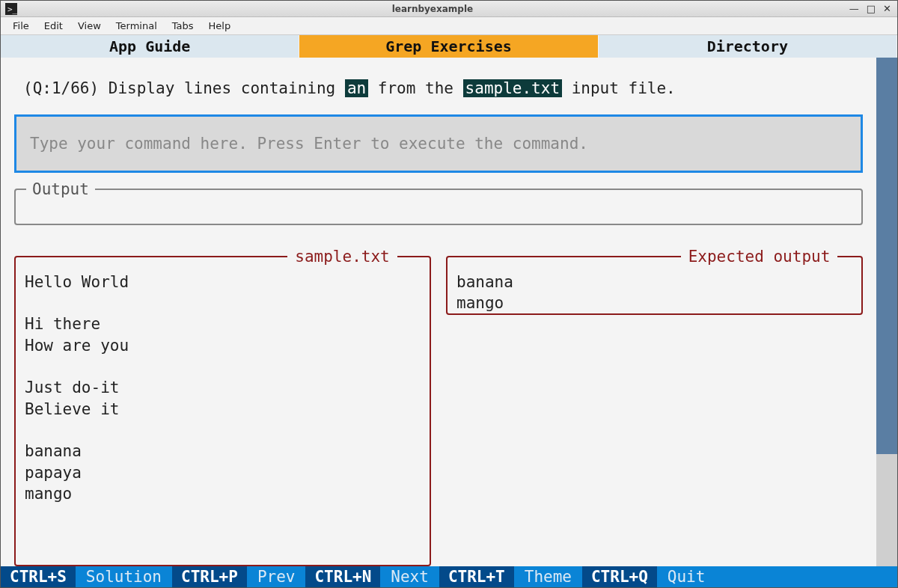 The height and width of the screenshot is (588, 898). What do you see at coordinates (136, 25) in the screenshot?
I see `menu-terminal: Terminal` at bounding box center [136, 25].